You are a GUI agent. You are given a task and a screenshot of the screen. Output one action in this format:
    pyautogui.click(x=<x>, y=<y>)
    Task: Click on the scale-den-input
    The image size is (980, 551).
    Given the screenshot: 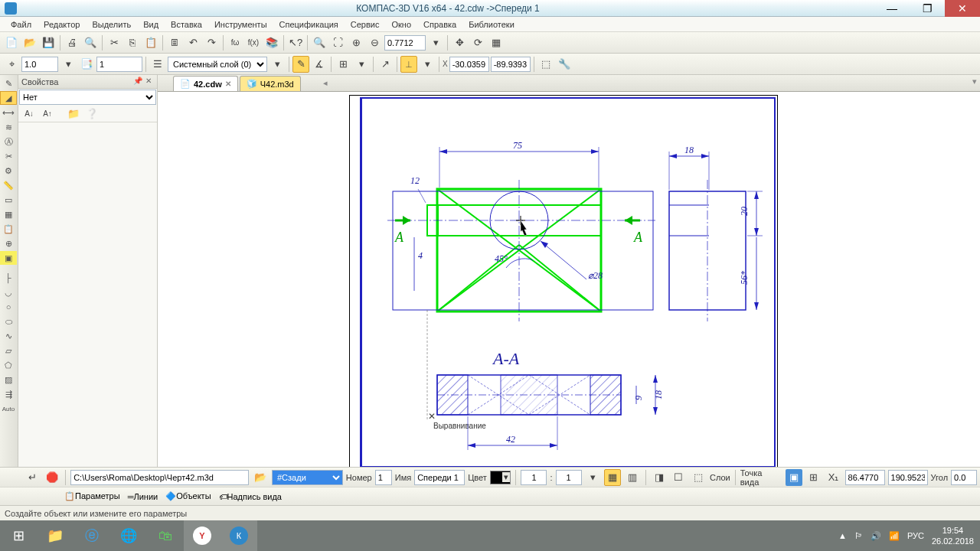 What is the action you would take?
    pyautogui.click(x=569, y=478)
    